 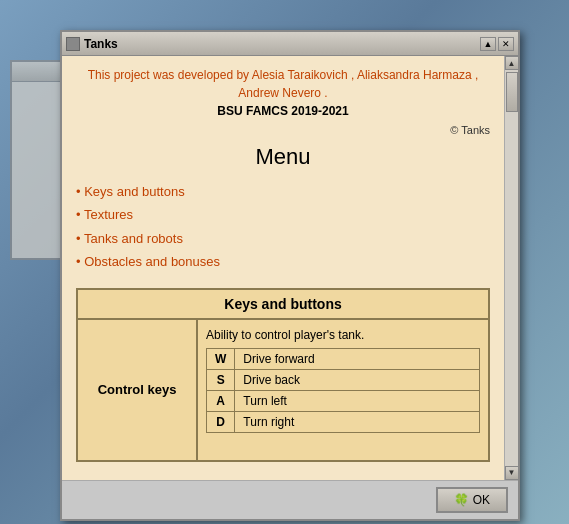 What do you see at coordinates (168, 75) in the screenshot?
I see `credits-intro: This project was developed by` at bounding box center [168, 75].